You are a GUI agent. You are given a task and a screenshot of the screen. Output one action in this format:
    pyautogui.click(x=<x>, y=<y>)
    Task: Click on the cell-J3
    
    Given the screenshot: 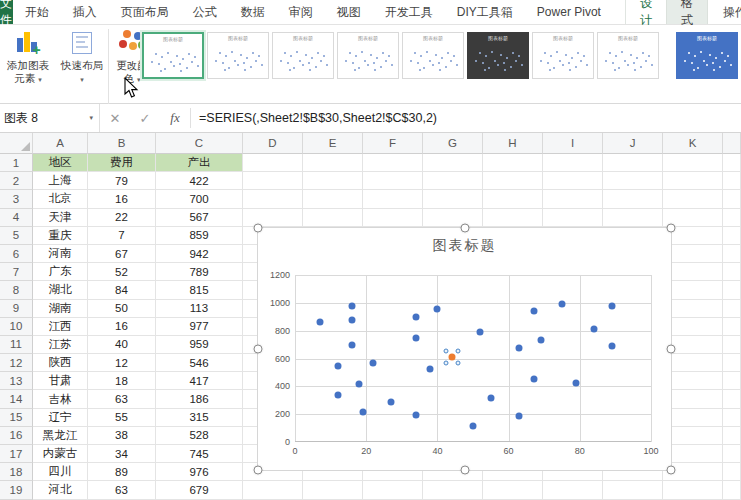 What is the action you would take?
    pyautogui.click(x=633, y=199)
    